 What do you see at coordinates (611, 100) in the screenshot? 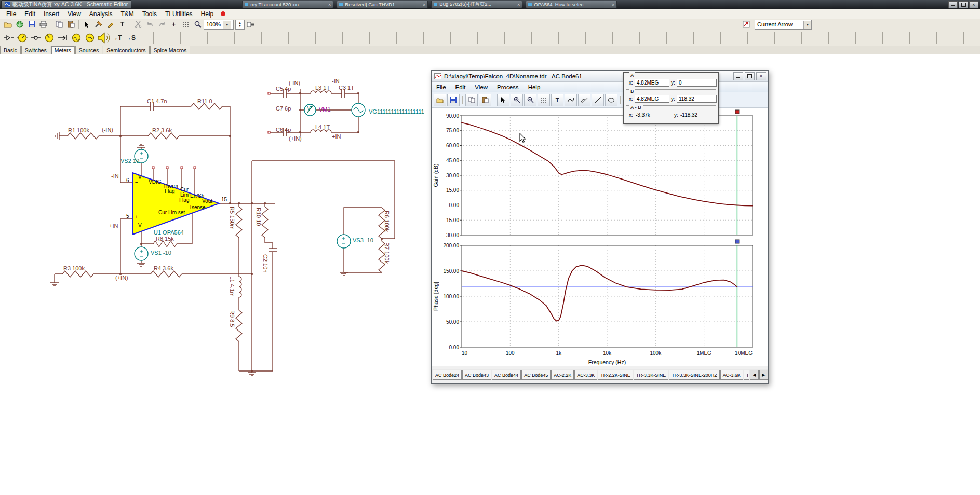
I see `bode-ellipse-button` at bounding box center [611, 100].